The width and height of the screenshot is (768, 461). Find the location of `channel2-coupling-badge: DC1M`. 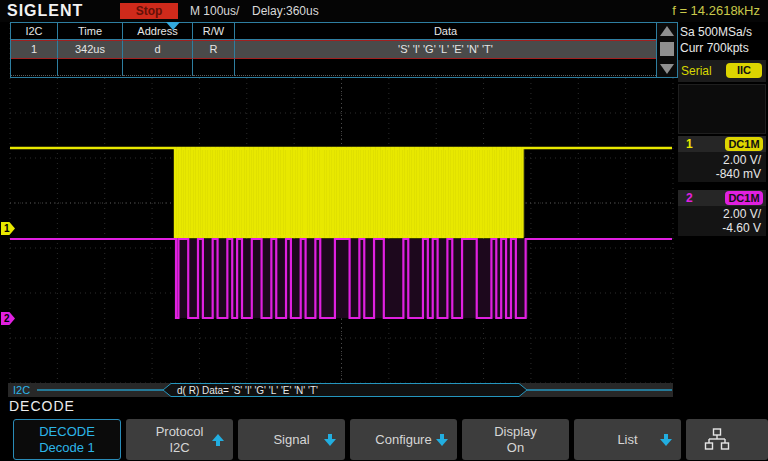

channel2-coupling-badge: DC1M is located at coordinates (744, 198).